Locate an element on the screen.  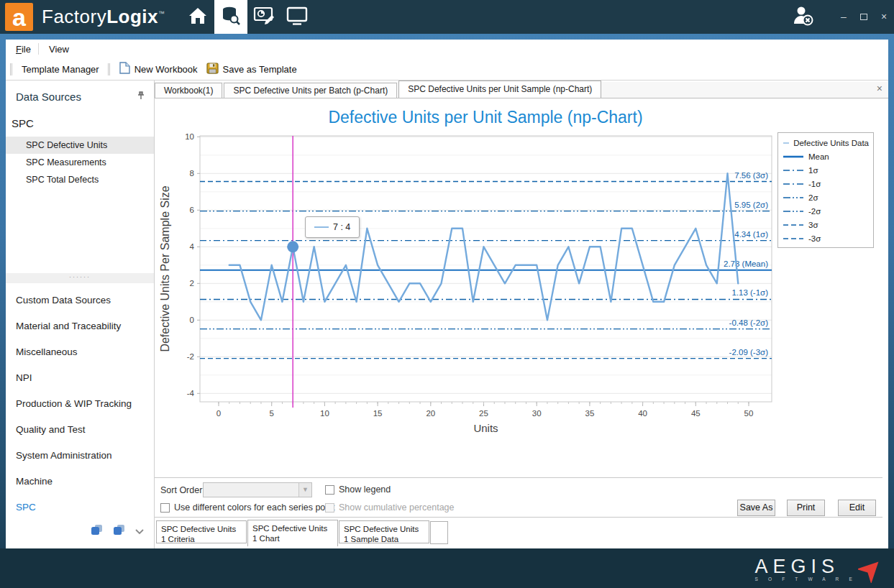
app-brand: FactoryLogix™ is located at coordinates (104, 17).